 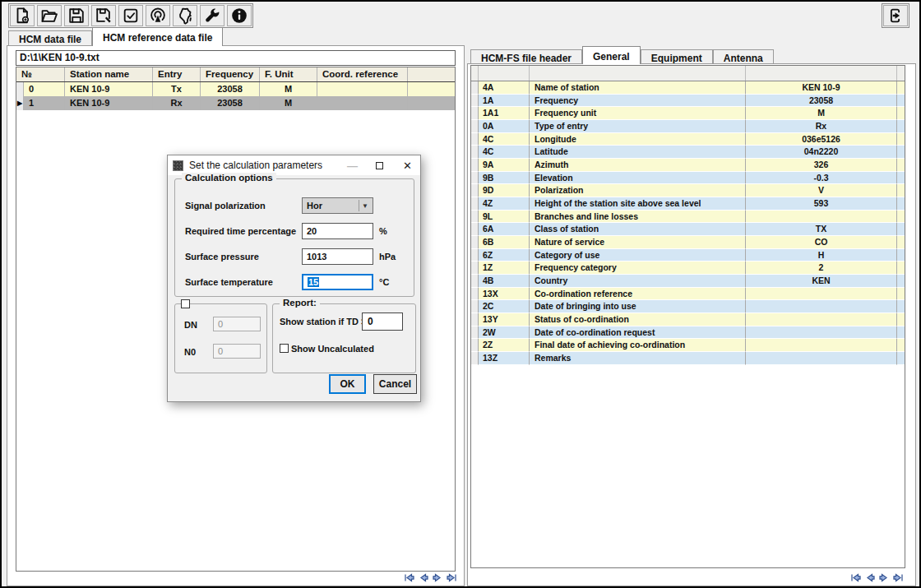 What do you see at coordinates (677, 57) in the screenshot?
I see `tab-equipment: Equipment` at bounding box center [677, 57].